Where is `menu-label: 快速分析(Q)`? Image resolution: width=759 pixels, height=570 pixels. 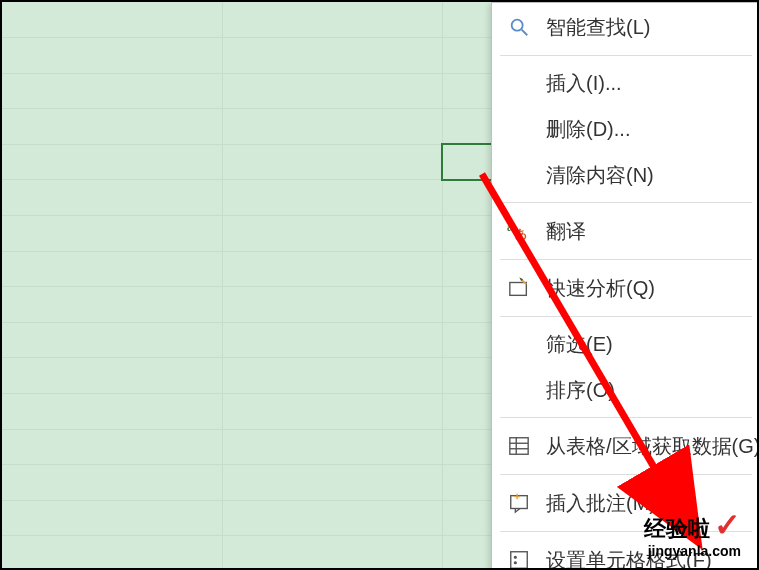
menu-label: 快速分析(Q) is located at coordinates (600, 288).